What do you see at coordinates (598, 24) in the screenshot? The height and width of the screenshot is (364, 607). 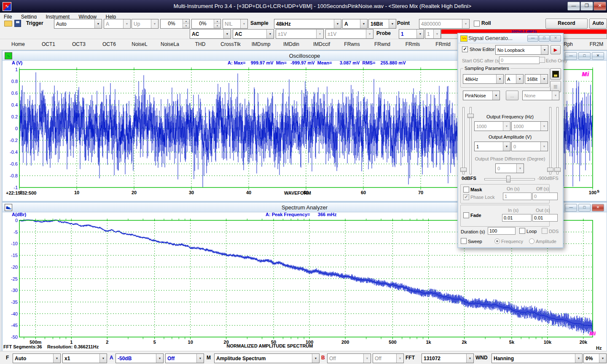 I see `auto-button: Auto` at bounding box center [598, 24].